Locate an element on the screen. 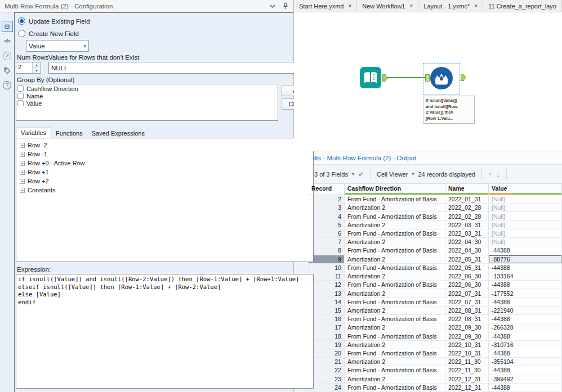 This screenshot has height=392, width=562. num-rows-value: 2 is located at coordinates (24, 67).